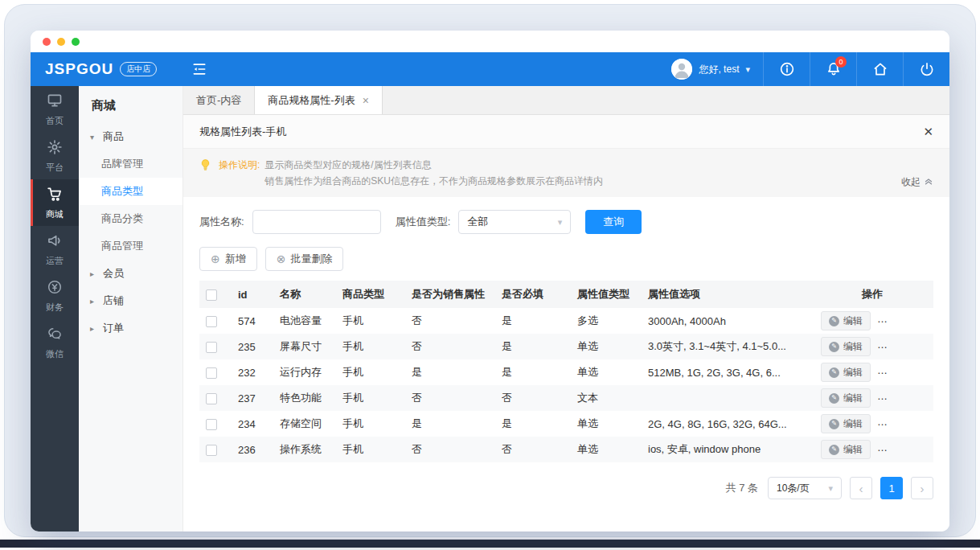 The height and width of the screenshot is (550, 980). What do you see at coordinates (490, 544) in the screenshot?
I see `desktop-bottom-bar` at bounding box center [490, 544].